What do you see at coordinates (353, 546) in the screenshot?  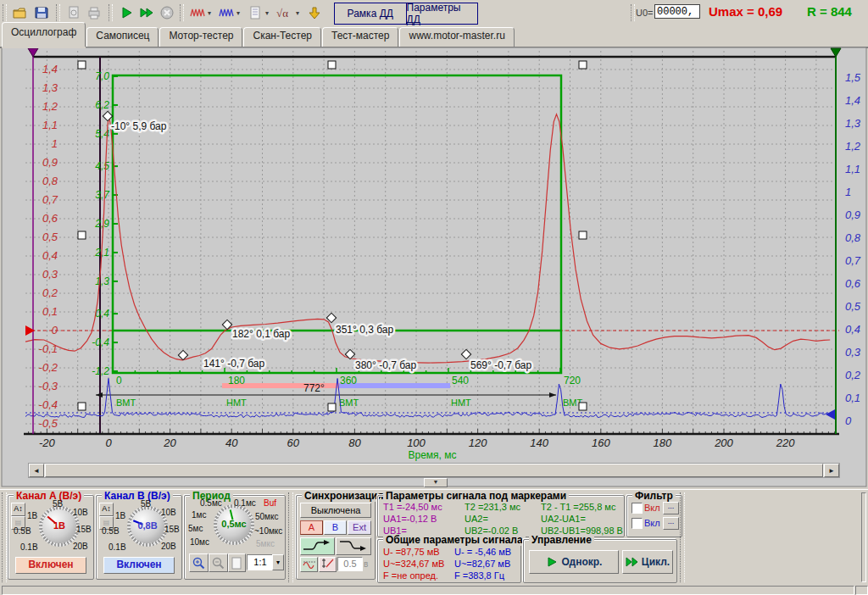 I see `sync-falling-edge-button` at bounding box center [353, 546].